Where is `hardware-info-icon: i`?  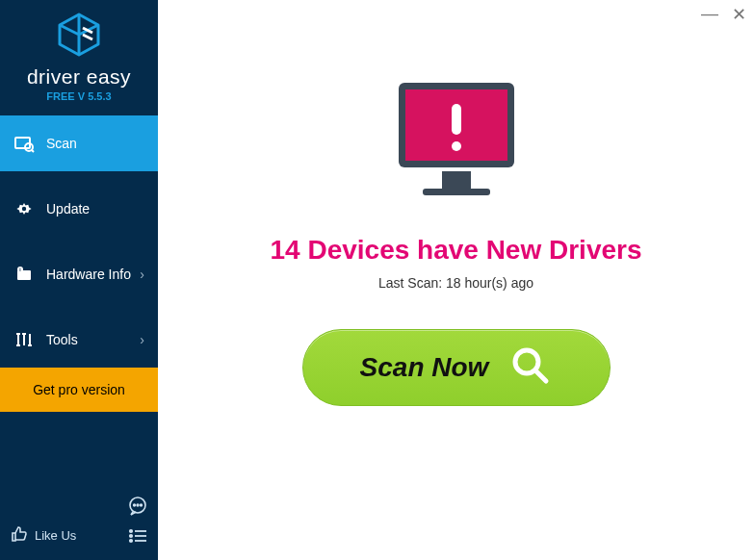
hardware-info-icon: i is located at coordinates (24, 274).